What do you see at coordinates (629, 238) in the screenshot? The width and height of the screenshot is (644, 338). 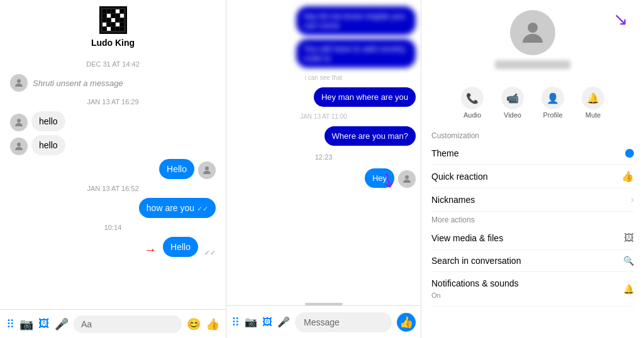 I see `image-grid-icon: 🖼` at bounding box center [629, 238].